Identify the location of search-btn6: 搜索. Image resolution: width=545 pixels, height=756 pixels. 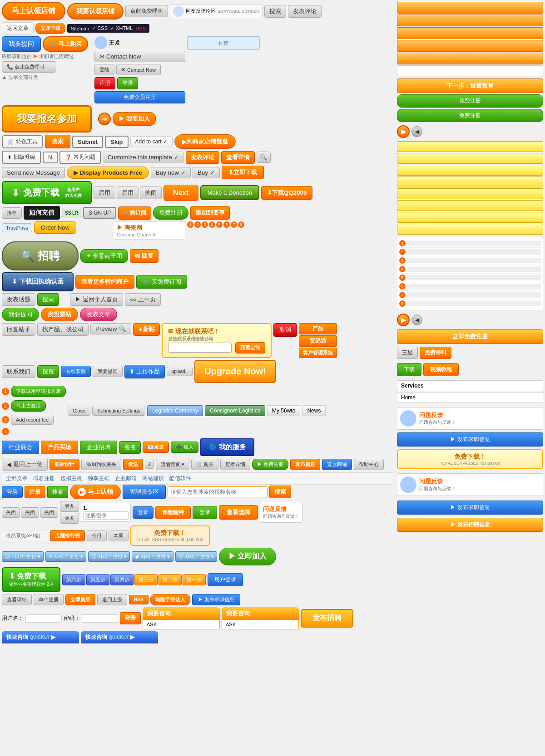
(58, 492).